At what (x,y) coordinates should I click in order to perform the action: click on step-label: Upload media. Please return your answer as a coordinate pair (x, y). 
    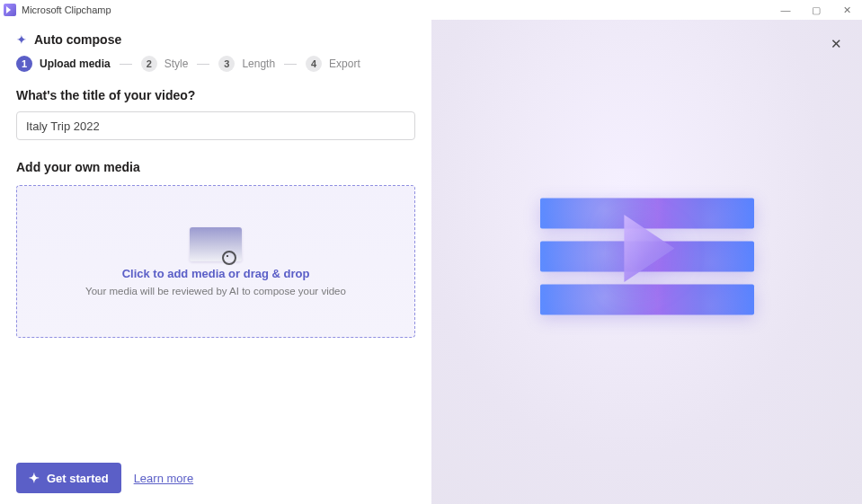
    Looking at the image, I should click on (76, 64).